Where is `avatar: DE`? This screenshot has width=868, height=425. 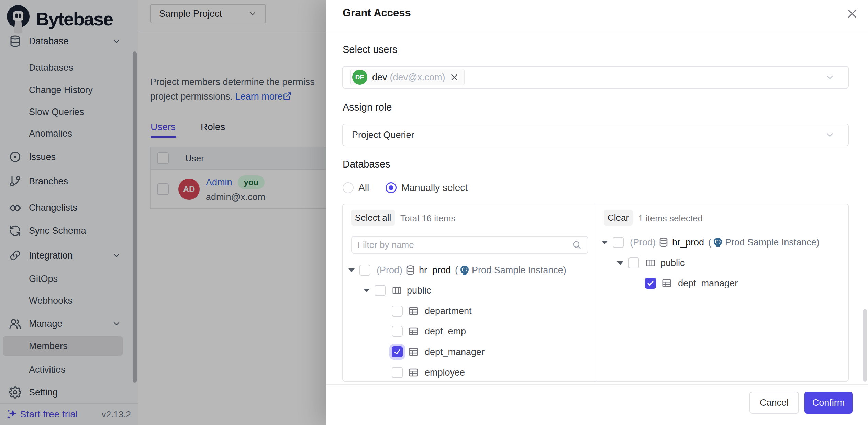
avatar: DE is located at coordinates (360, 77).